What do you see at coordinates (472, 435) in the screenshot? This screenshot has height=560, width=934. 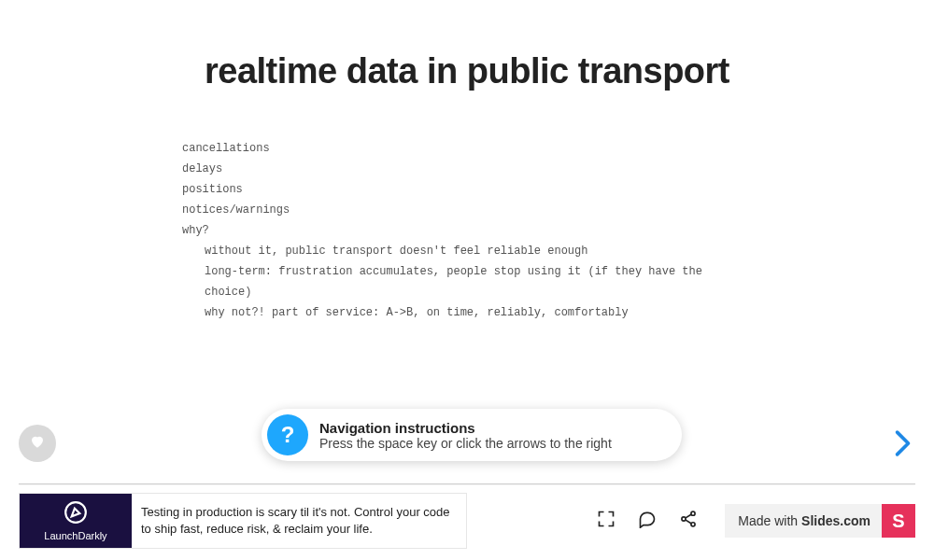 I see `navigation-tip: ? Navigation instructions Press the spac…` at bounding box center [472, 435].